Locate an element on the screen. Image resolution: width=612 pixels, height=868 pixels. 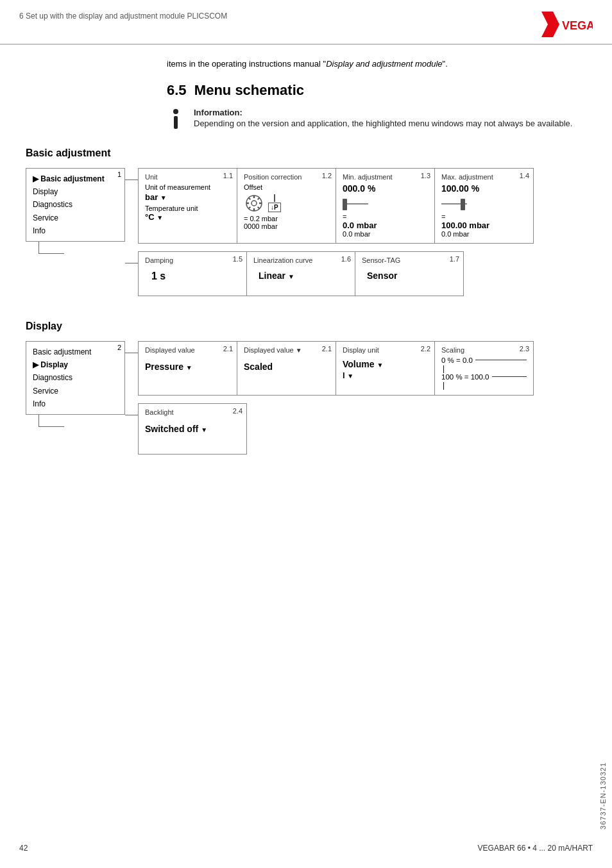
param-box-damping: 1.5 Damping 1 s is located at coordinates (192, 274).